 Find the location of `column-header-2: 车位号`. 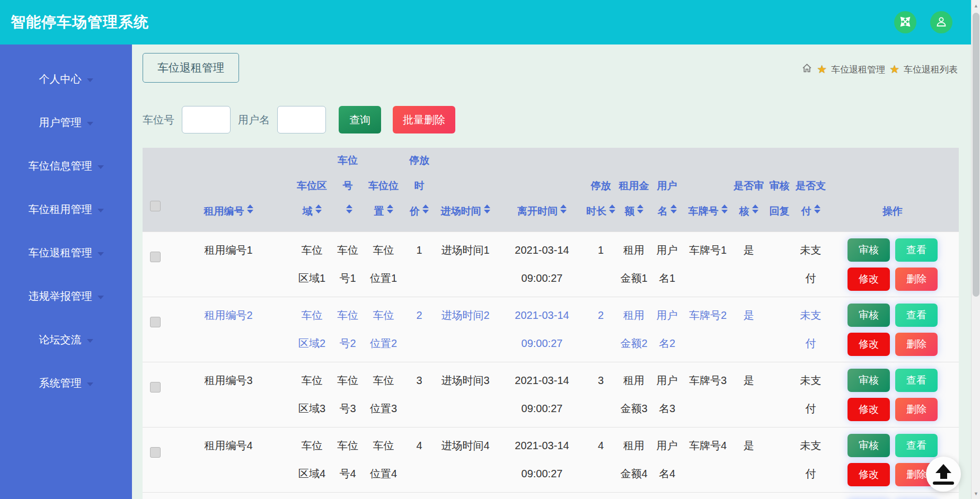

column-header-2: 车位号 is located at coordinates (348, 190).